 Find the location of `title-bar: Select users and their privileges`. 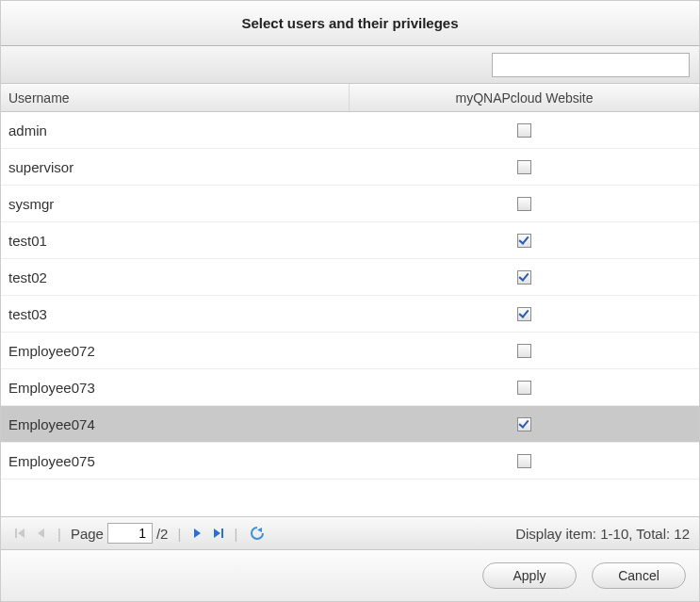

title-bar: Select users and their privileges is located at coordinates (350, 24).